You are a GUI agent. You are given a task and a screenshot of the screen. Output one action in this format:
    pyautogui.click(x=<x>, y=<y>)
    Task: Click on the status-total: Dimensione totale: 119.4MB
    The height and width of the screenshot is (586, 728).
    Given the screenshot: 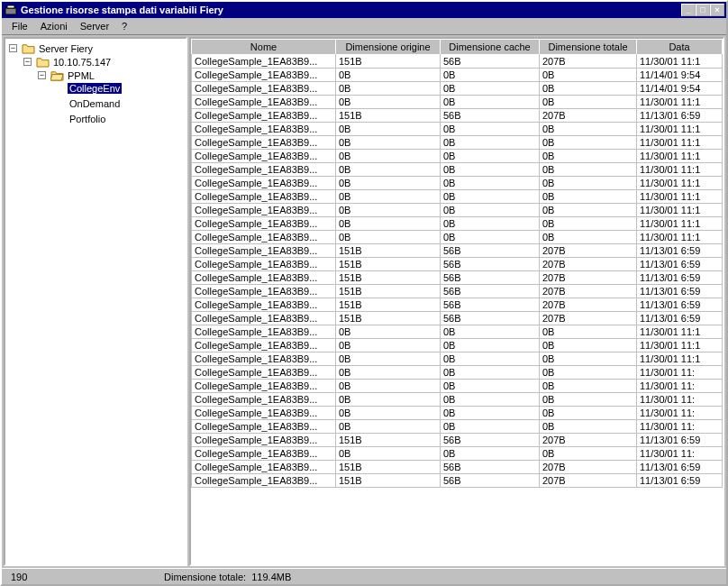 What is the action you would take?
    pyautogui.click(x=227, y=577)
    